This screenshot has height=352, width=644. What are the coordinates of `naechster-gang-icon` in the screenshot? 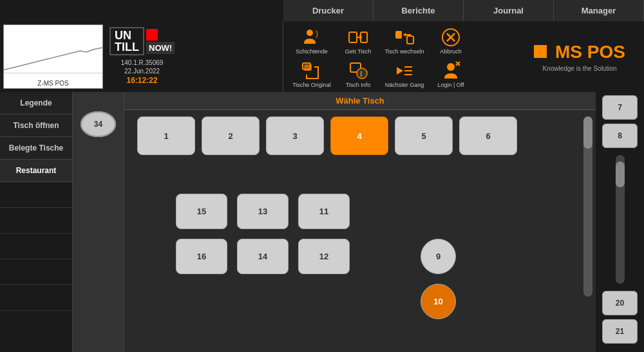 It's located at (404, 71).